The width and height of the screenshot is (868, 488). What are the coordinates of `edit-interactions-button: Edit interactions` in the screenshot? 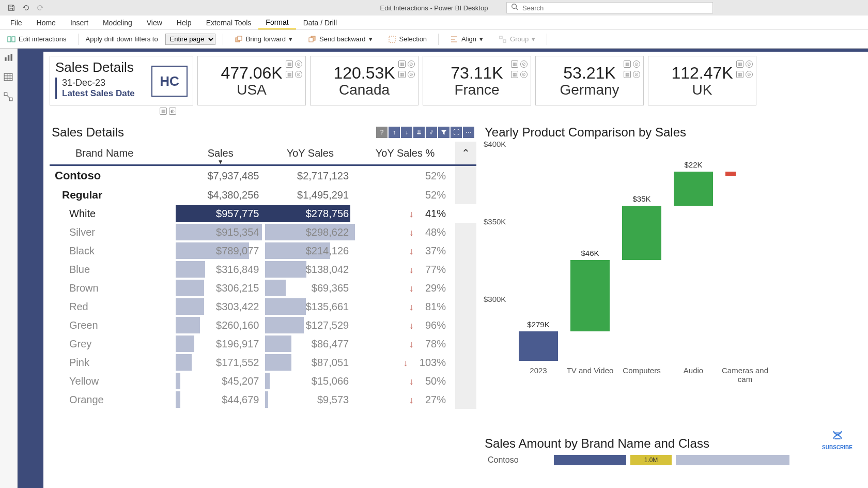 It's located at (37, 39).